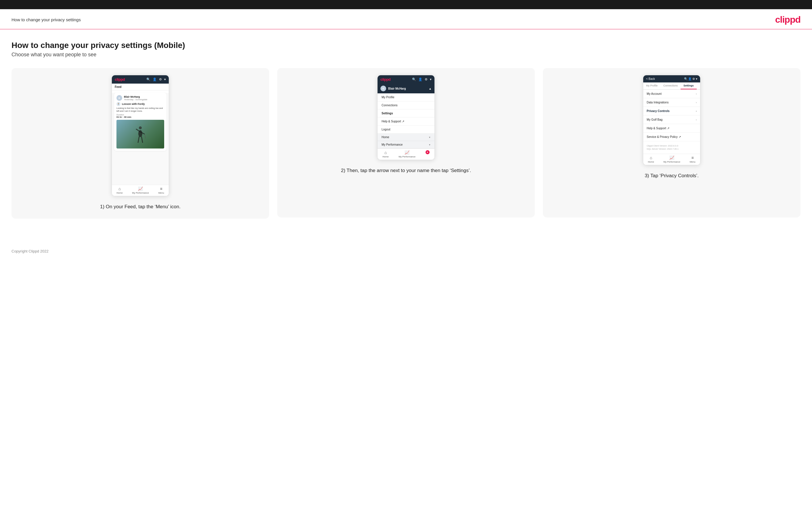 Image resolution: width=812 pixels, height=507 pixels. What do you see at coordinates (652, 86) in the screenshot?
I see `tab-my-profile: My Profile` at bounding box center [652, 86].